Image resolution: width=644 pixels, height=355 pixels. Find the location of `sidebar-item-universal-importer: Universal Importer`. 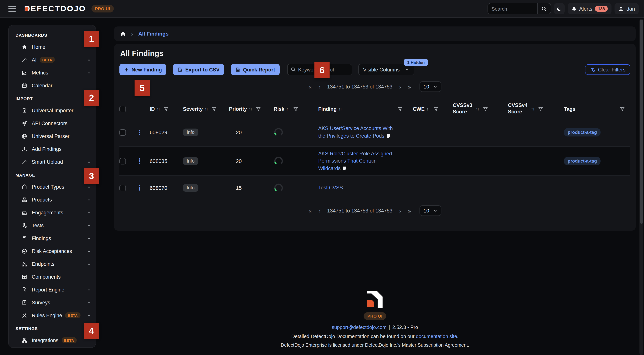

sidebar-item-universal-importer: Universal Importer is located at coordinates (52, 110).